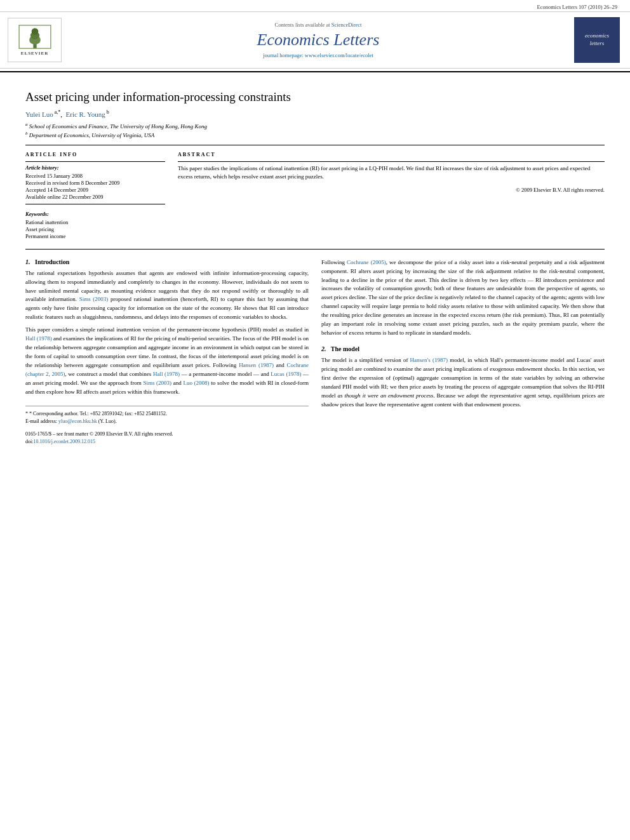  I want to click on journal-main-title: Economics Letters, so click(318, 40).